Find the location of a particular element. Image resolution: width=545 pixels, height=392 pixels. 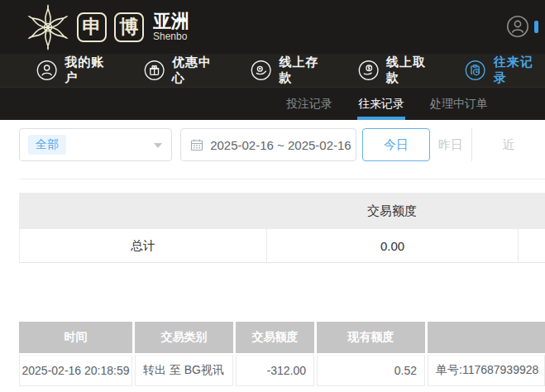

sub-navigation: 投注记录 往来记录 处理中订单 is located at coordinates (273, 103).